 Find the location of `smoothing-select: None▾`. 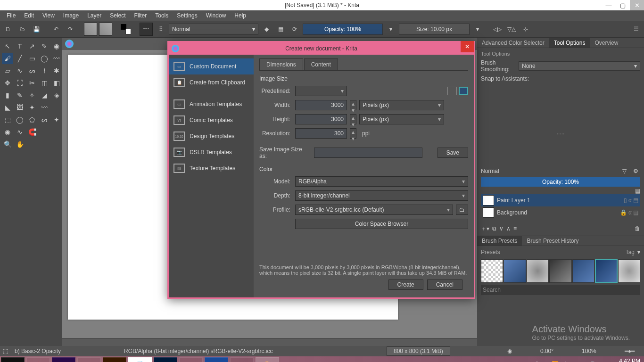

smoothing-select: None▾ is located at coordinates (579, 66).